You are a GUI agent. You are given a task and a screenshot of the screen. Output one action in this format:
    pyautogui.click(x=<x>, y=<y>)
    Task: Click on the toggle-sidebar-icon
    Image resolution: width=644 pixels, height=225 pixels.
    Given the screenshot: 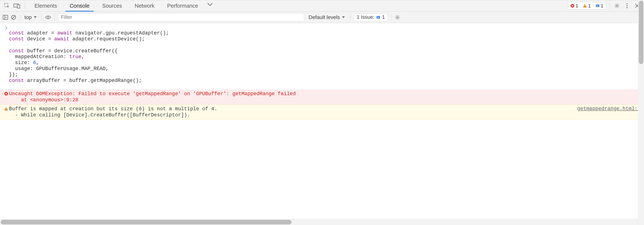 What is the action you would take?
    pyautogui.click(x=6, y=18)
    